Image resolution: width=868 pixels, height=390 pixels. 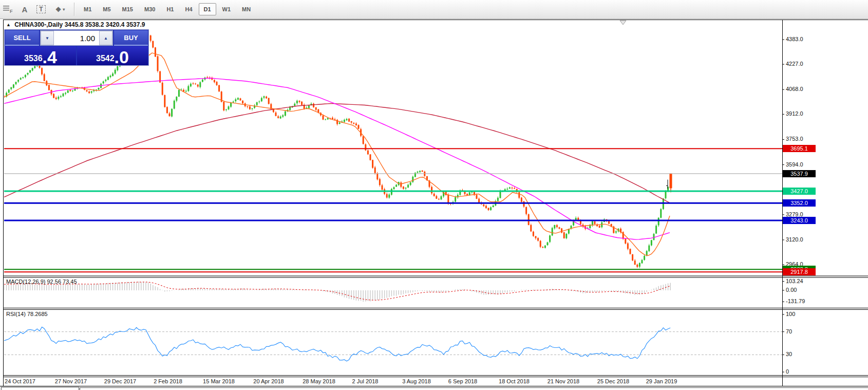 I want to click on volume-input: 1.00, so click(x=77, y=38).